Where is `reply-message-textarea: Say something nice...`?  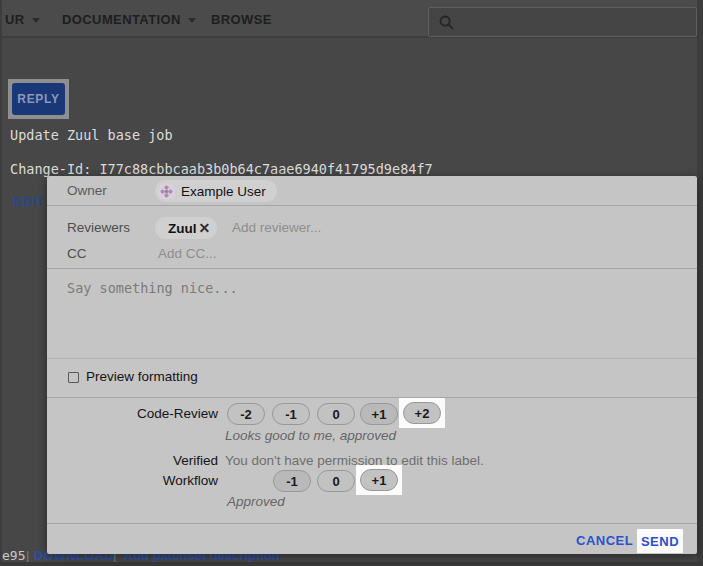
reply-message-textarea: Say something nice... is located at coordinates (372, 314).